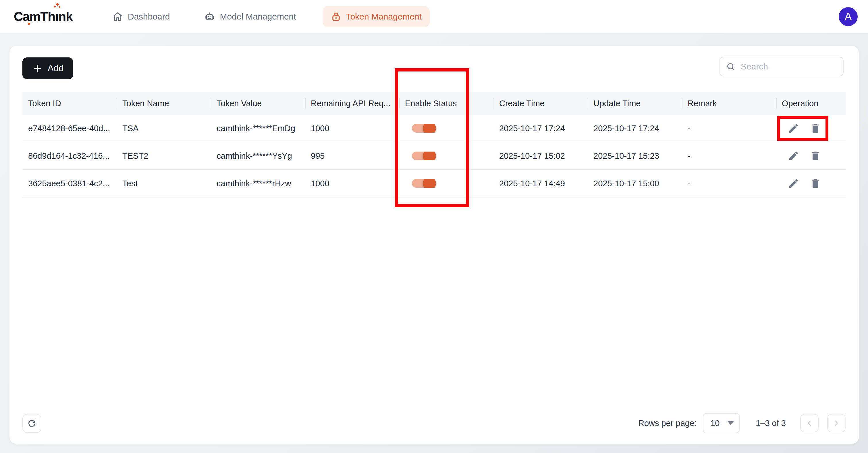 The image size is (868, 453). What do you see at coordinates (164, 184) in the screenshot?
I see `cell-token-name: Test` at bounding box center [164, 184].